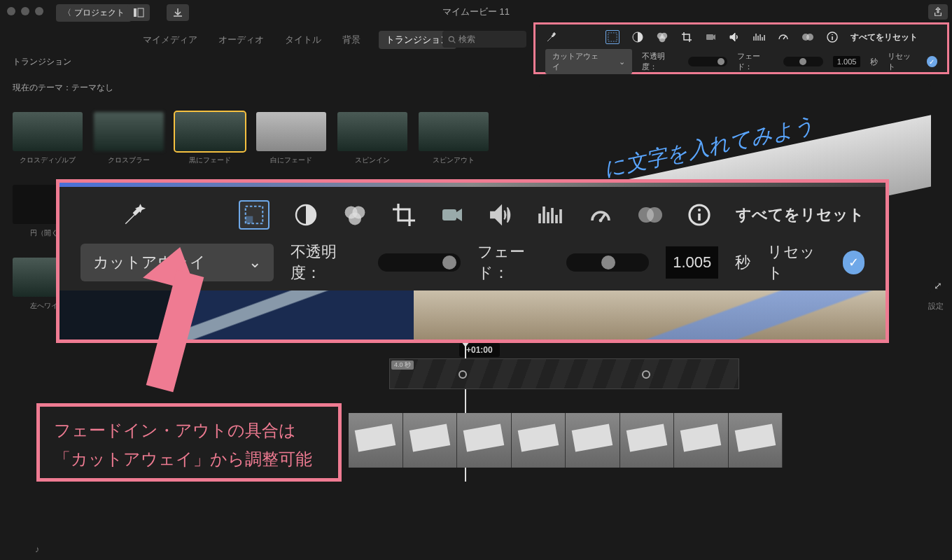 The image size is (952, 560). Describe the element at coordinates (936, 307) in the screenshot. I see `settings-label: 設定` at that location.